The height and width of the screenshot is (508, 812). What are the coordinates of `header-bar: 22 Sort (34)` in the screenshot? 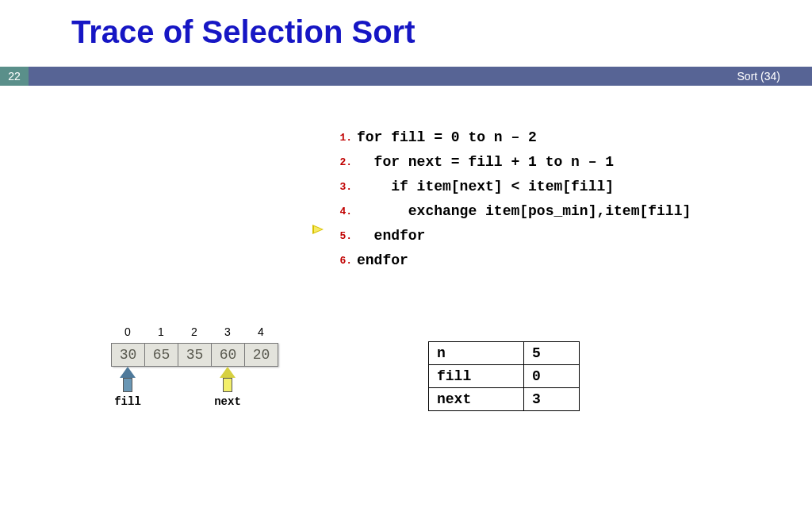 It's located at (406, 76).